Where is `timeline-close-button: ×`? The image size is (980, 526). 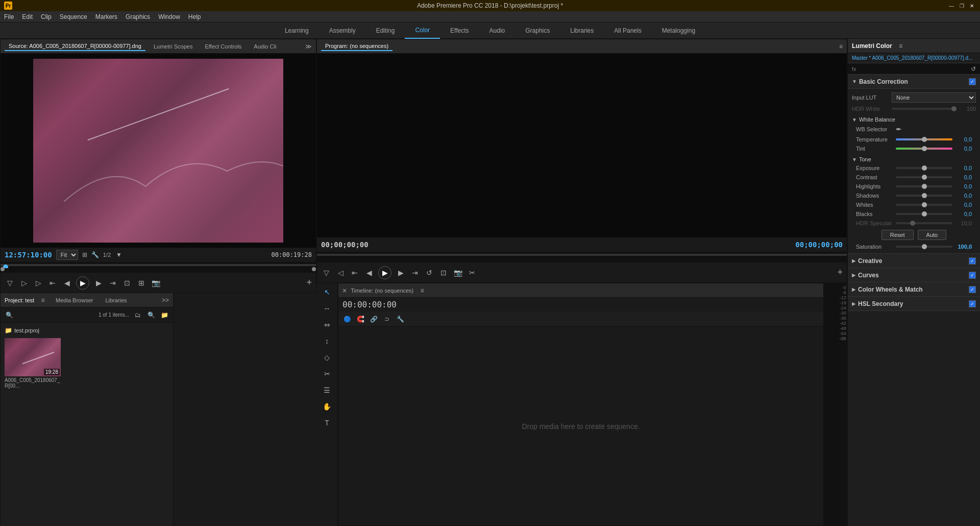
timeline-close-button: × is located at coordinates (345, 291).